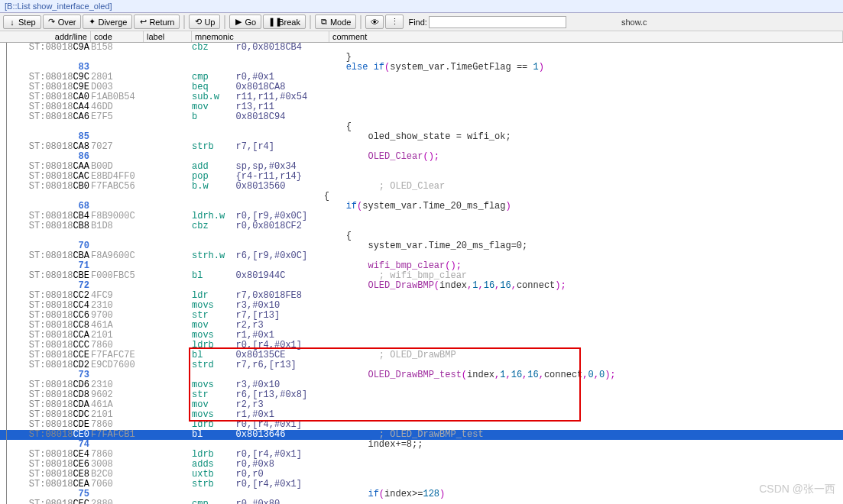 This screenshot has height=504, width=843. Describe the element at coordinates (63, 21) in the screenshot. I see `over-button: ↷Over` at that location.